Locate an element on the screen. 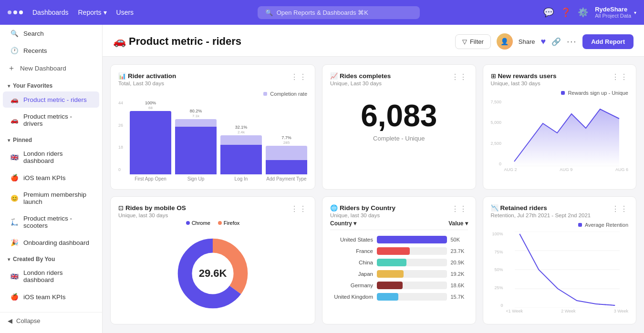 This screenshot has width=644, height=333. card-rides-completes: 📈 Rides completes Unique, Last 30 days ⋮… is located at coordinates (399, 127).